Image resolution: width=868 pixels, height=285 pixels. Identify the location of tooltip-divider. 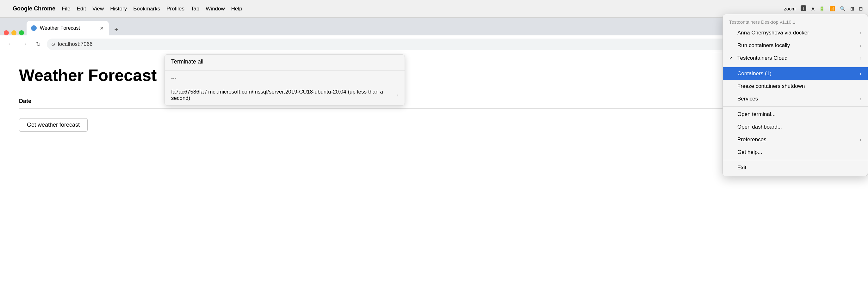
(285, 70).